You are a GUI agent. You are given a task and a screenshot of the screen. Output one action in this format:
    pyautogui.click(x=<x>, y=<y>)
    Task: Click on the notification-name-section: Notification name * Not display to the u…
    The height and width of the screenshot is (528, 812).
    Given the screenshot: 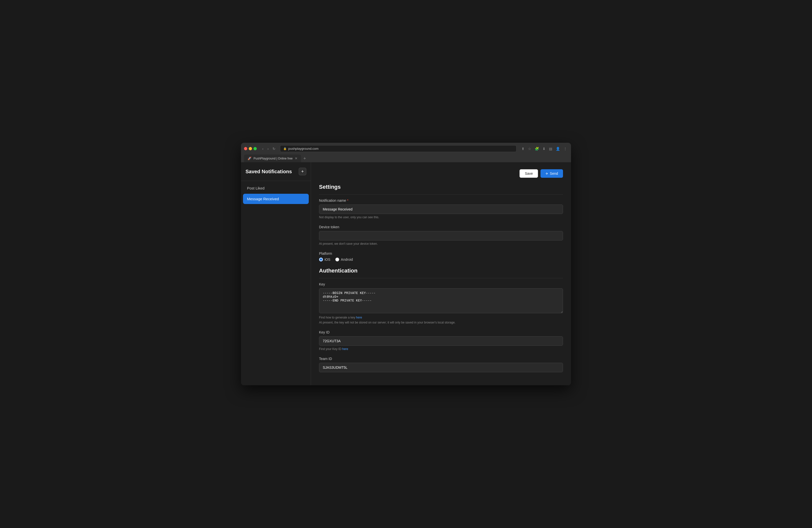 What is the action you would take?
    pyautogui.click(x=441, y=209)
    